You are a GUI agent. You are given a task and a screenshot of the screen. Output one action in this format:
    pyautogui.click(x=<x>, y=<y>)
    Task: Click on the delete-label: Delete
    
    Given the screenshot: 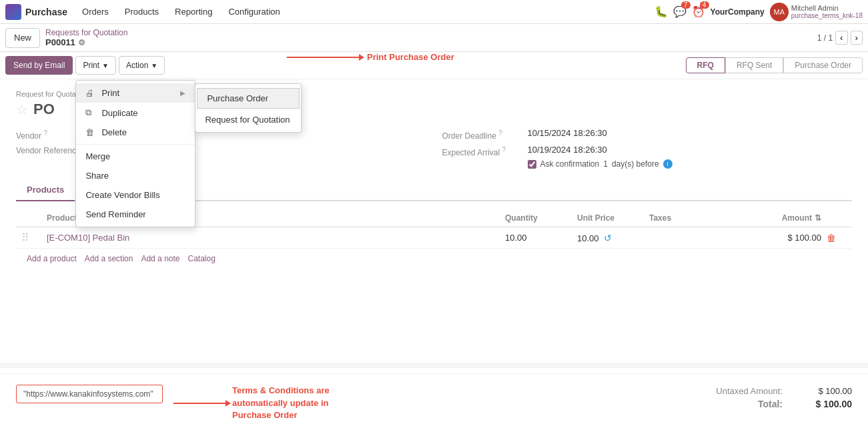 What is the action you would take?
    pyautogui.click(x=114, y=132)
    